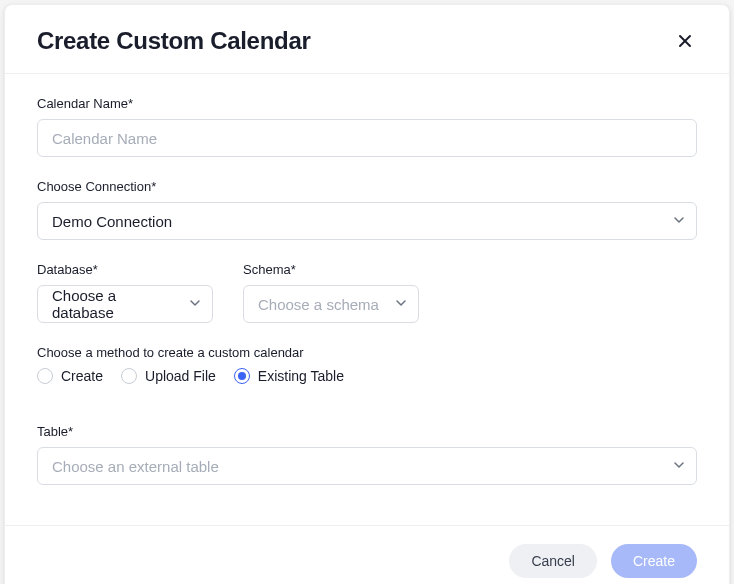 This screenshot has width=734, height=584. I want to click on calendar-name-group: Calendar Name*, so click(367, 126).